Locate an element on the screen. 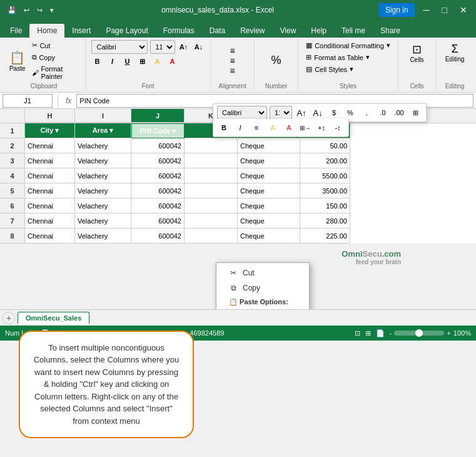  mini-bold-button: B is located at coordinates (224, 128).